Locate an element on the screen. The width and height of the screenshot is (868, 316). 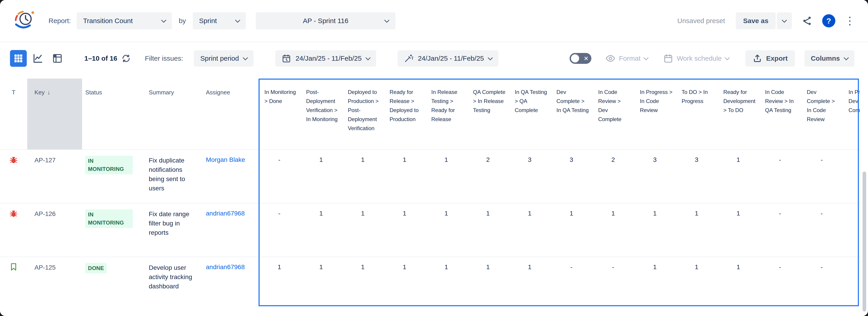
app-logo-icon is located at coordinates (24, 21).